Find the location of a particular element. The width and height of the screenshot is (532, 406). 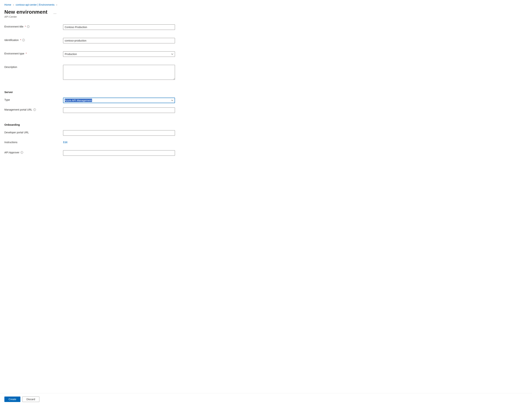

breadcrumb-center-environments: contoso-api-center | Environments is located at coordinates (35, 5).